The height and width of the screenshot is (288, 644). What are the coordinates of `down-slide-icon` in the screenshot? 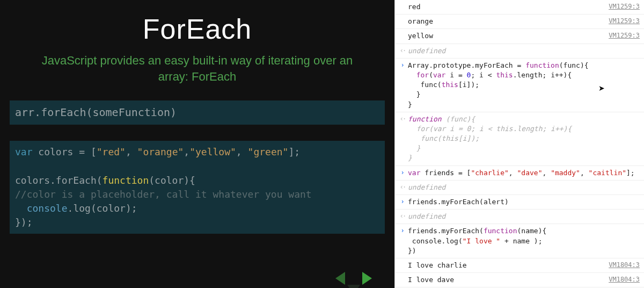 It's located at (354, 286).